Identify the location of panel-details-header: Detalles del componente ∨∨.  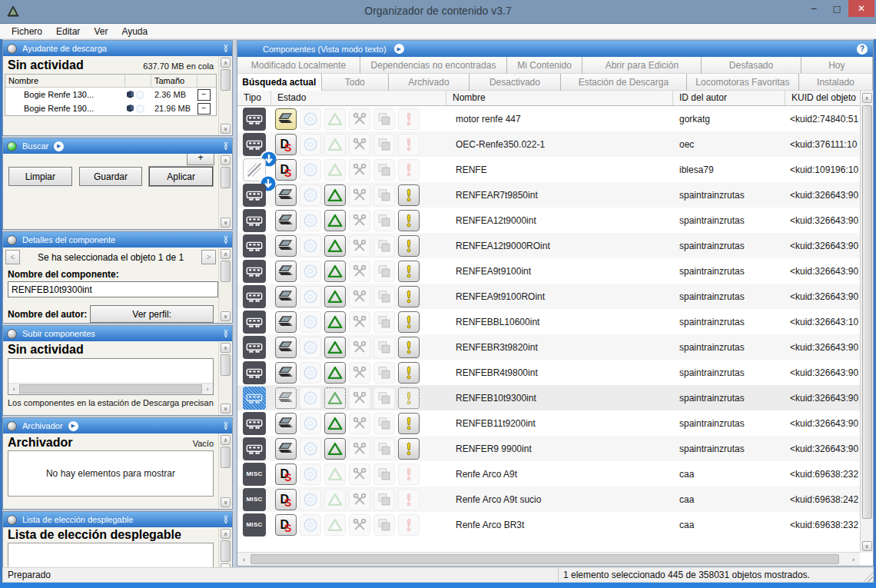
(118, 240).